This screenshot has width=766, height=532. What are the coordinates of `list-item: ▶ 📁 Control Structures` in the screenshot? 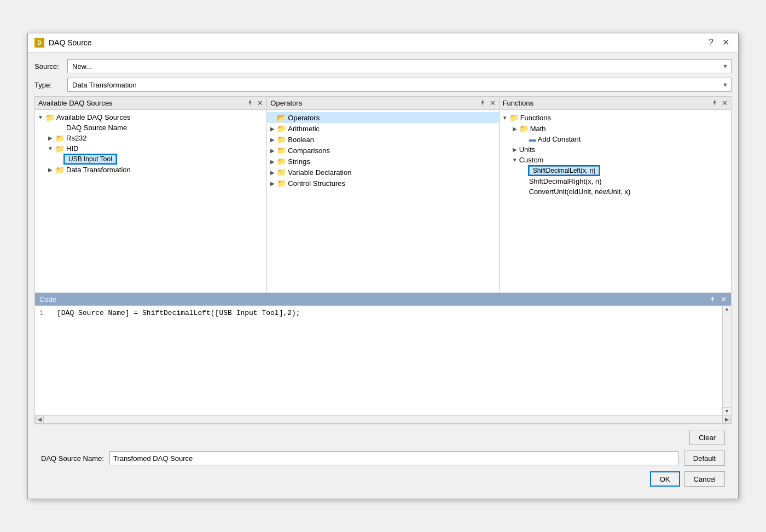 It's located at (383, 183).